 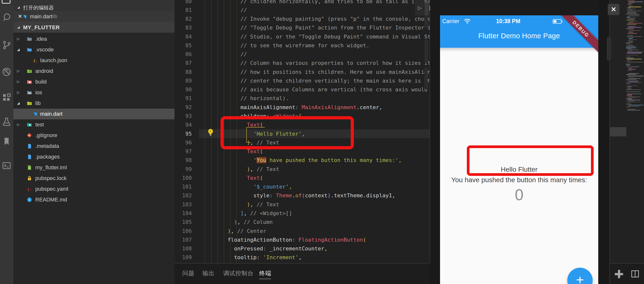 I want to click on code-line-85: 85 // to see the wireframe for each widg…, so click(x=302, y=46).